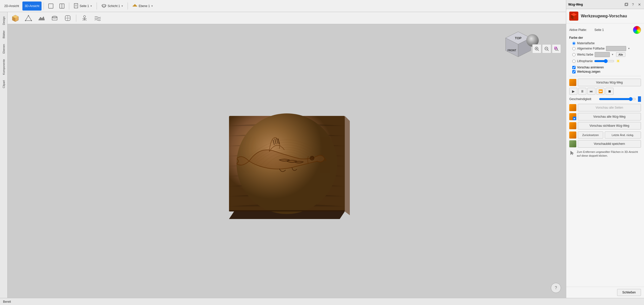 This screenshot has width=644, height=305. I want to click on cube-3d-btn, so click(15, 18).